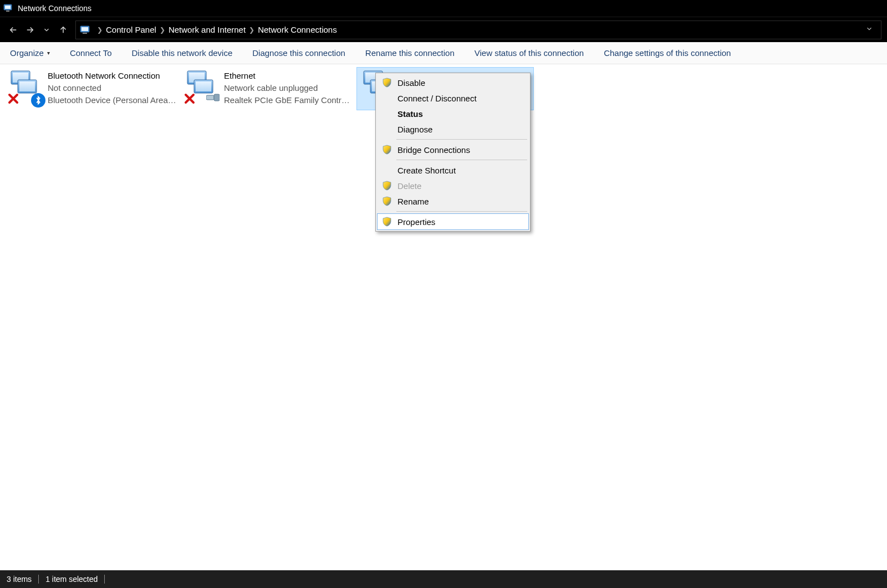  What do you see at coordinates (207, 30) in the screenshot?
I see `breadcrumb-item: Network and Internet` at bounding box center [207, 30].